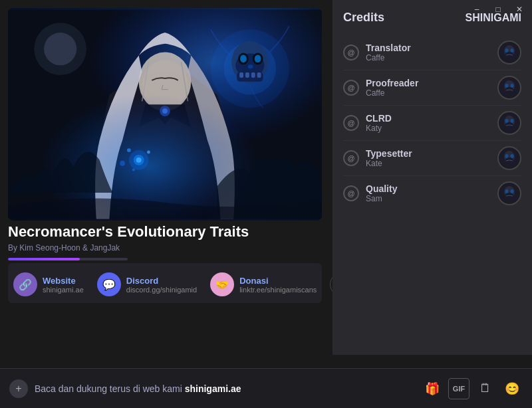 The image size is (532, 408). What do you see at coordinates (428, 83) in the screenshot?
I see `credit-role: Proofreader` at bounding box center [428, 83].